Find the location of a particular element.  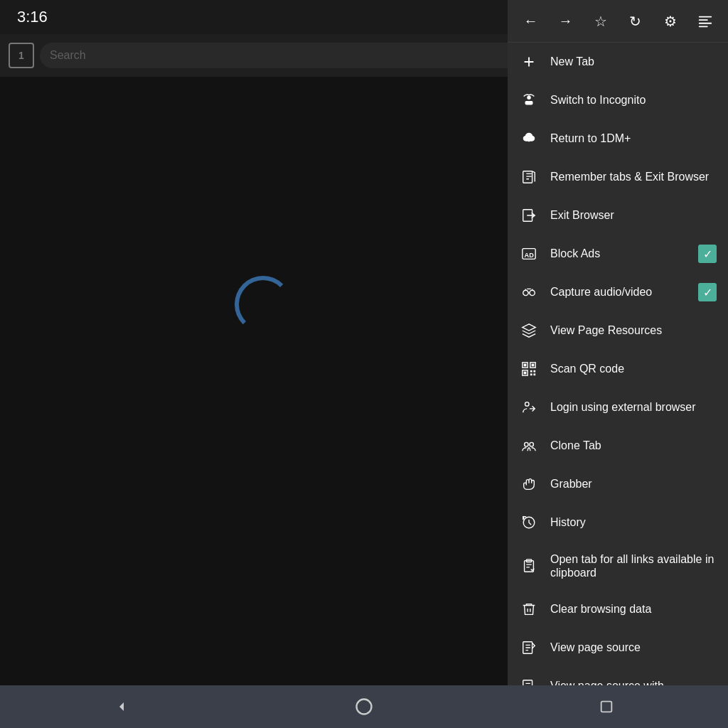

menu-settings-button: ⚙ is located at coordinates (670, 21).